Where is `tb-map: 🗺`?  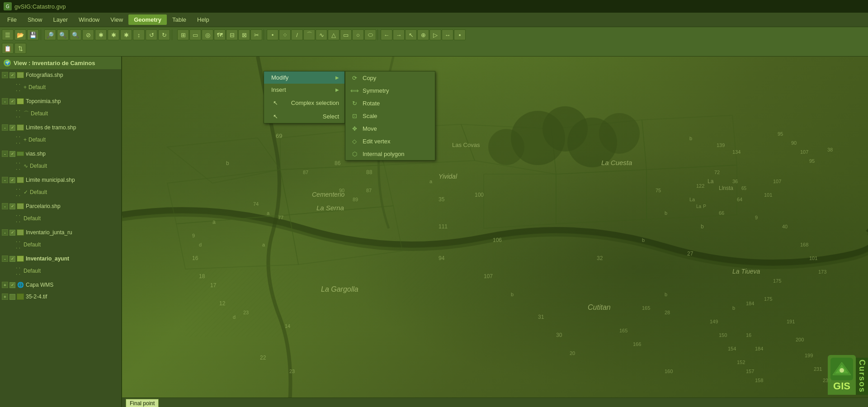
tb-map: 🗺 is located at coordinates (220, 35).